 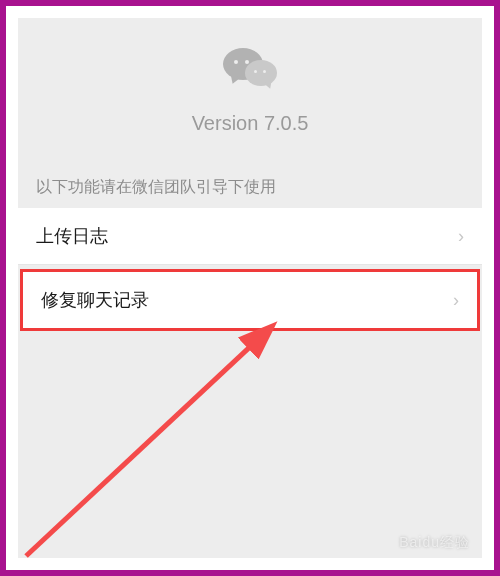 What do you see at coordinates (72, 236) in the screenshot?
I see `list-item-label: 上传日志` at bounding box center [72, 236].